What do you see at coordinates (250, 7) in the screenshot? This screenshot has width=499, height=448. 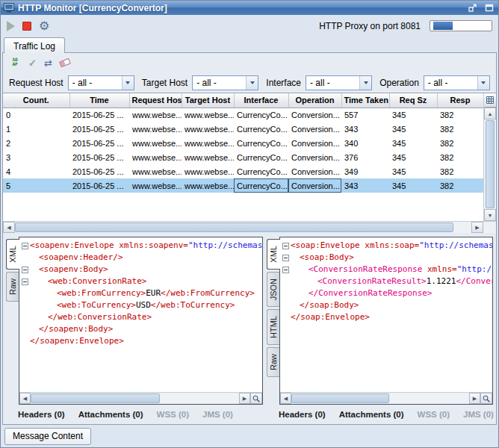 I see `titlebar: HTTP Monitor [CurrencyConvertor]` at bounding box center [250, 7].